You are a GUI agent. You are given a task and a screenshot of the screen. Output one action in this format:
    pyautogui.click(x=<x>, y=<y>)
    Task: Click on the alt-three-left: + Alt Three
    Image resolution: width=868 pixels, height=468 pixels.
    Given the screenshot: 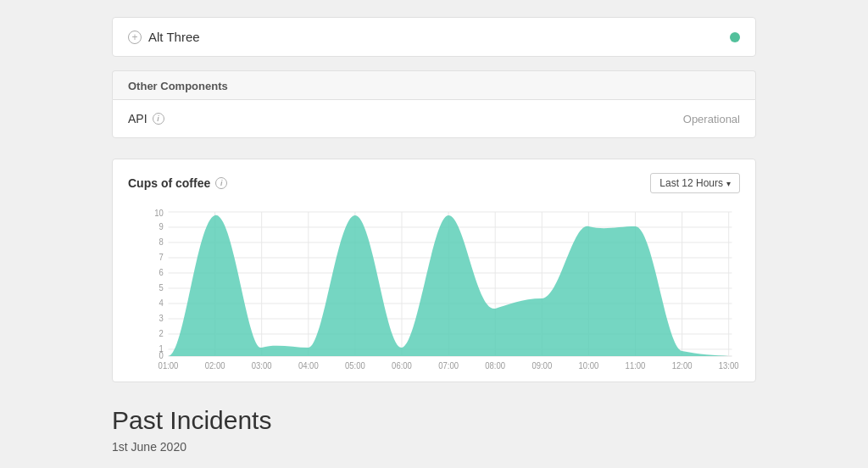 What is the action you would take?
    pyautogui.click(x=164, y=37)
    